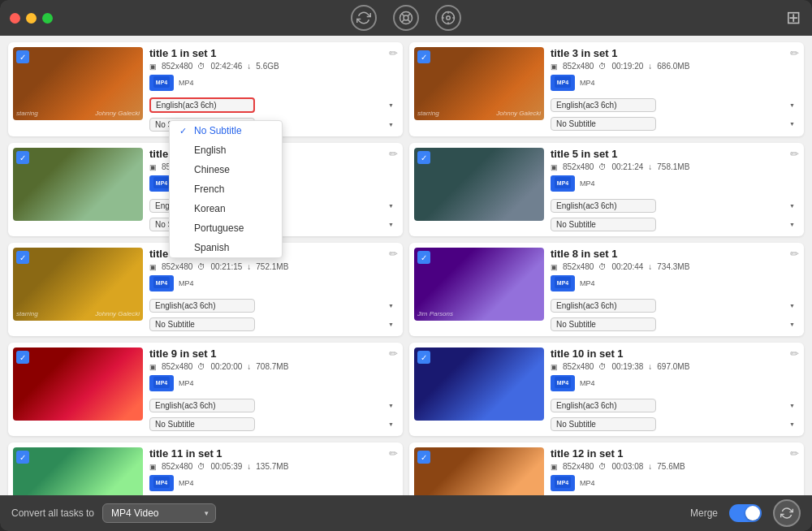 This screenshot has height=531, width=812. Describe the element at coordinates (226, 150) in the screenshot. I see `dropdown-item-english: English` at that location.